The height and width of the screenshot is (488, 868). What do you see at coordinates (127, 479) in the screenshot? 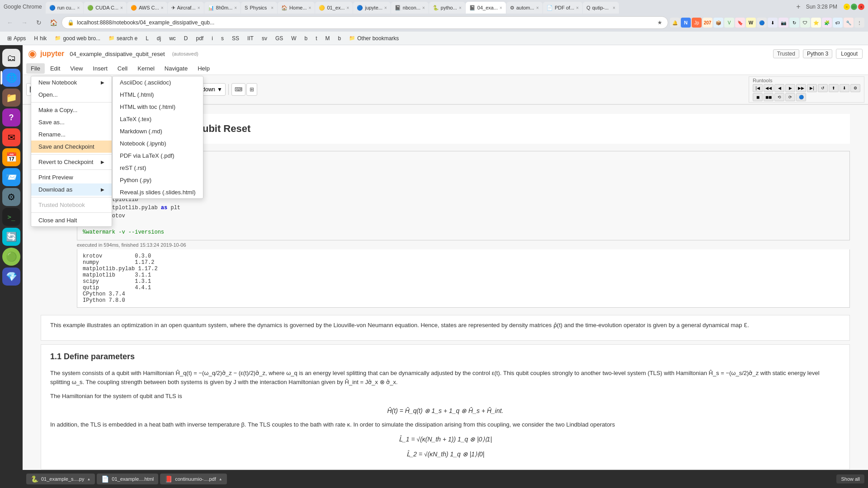
I see `taskbar-item-2: 📄 01_example....html` at bounding box center [127, 479].